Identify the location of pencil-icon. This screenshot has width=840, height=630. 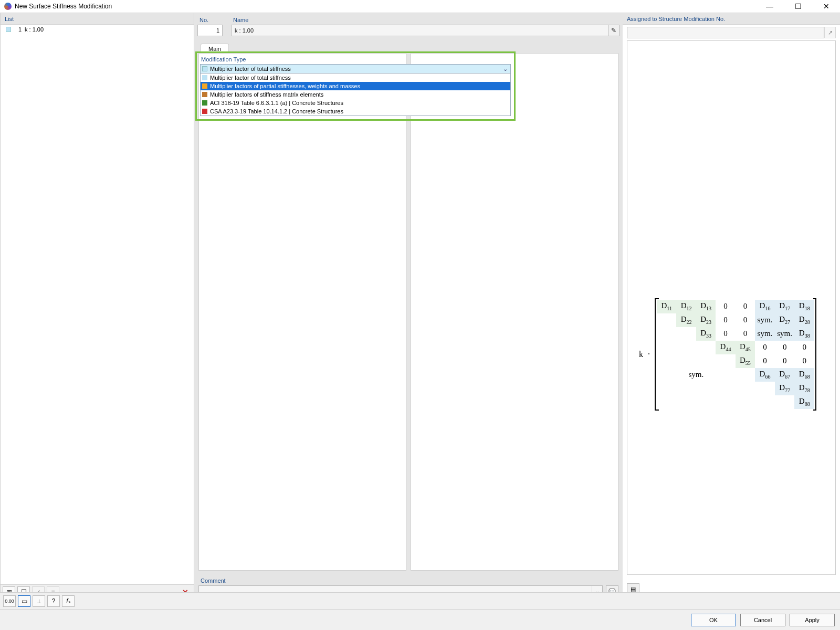
(614, 30).